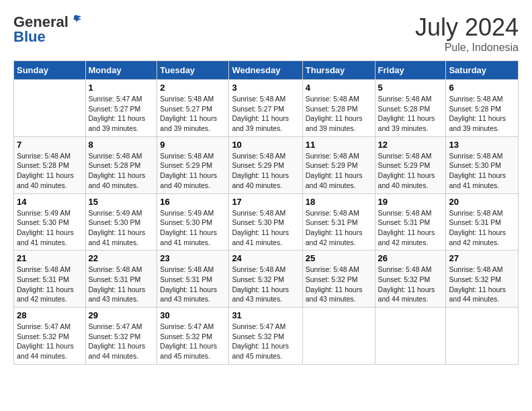 The width and height of the screenshot is (532, 411). What do you see at coordinates (122, 201) in the screenshot?
I see `day-number: 15` at bounding box center [122, 201].